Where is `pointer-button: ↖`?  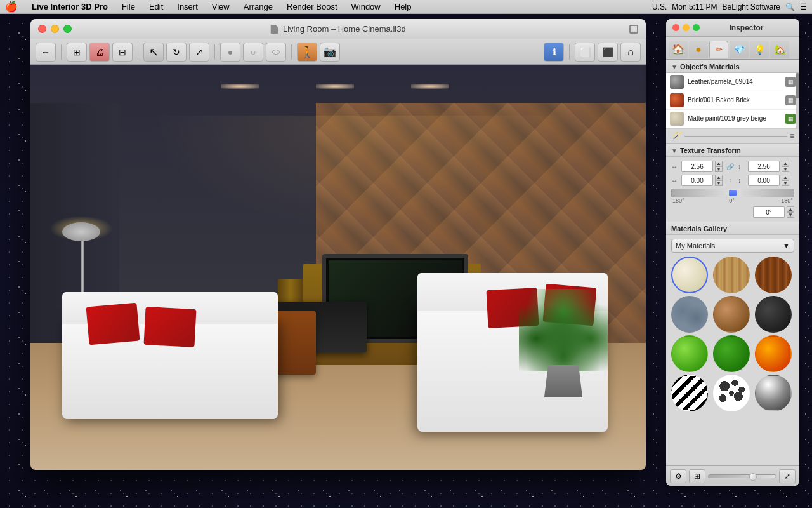 pointer-button: ↖ is located at coordinates (154, 52).